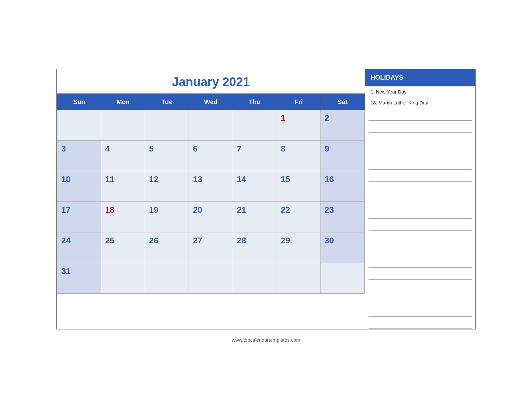 The image size is (532, 411). I want to click on calendar-weekday-tue: Tue, so click(167, 102).